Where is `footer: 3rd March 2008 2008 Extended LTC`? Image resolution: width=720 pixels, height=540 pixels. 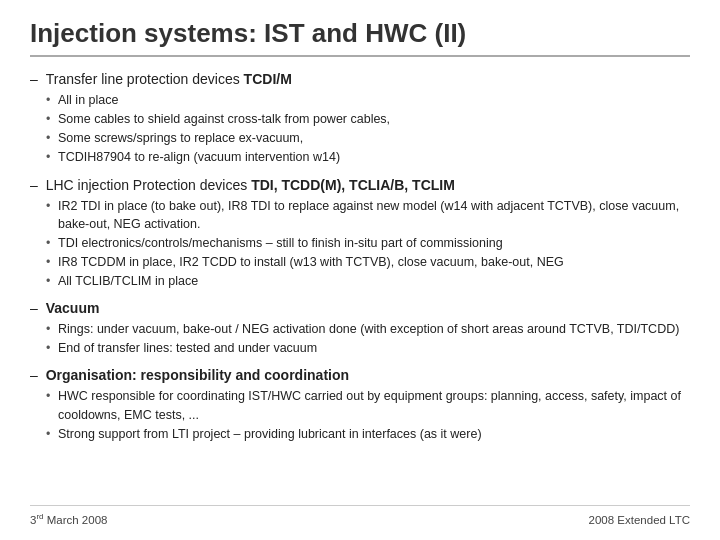 footer: 3rd March 2008 2008 Extended LTC is located at coordinates (360, 516).